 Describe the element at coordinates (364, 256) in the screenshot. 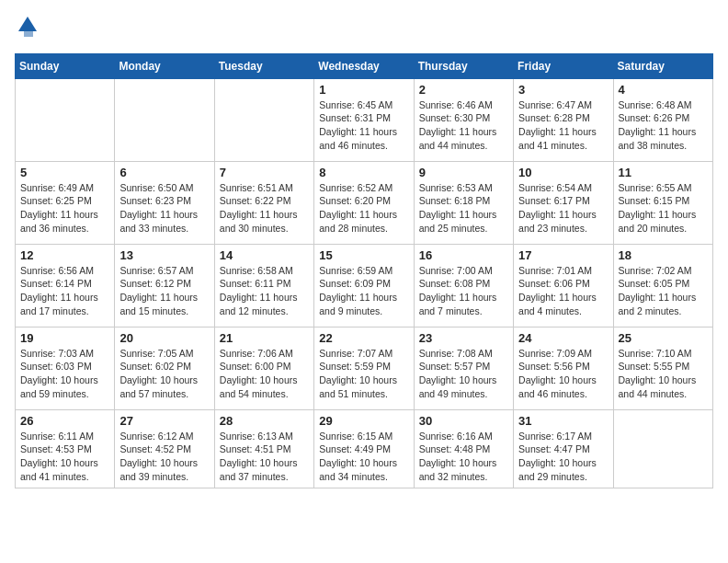

I see `day-number: 15` at that location.